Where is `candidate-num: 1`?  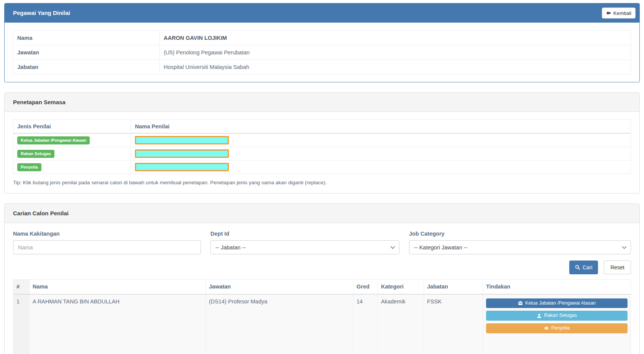
candidate-num: 1 is located at coordinates (21, 324).